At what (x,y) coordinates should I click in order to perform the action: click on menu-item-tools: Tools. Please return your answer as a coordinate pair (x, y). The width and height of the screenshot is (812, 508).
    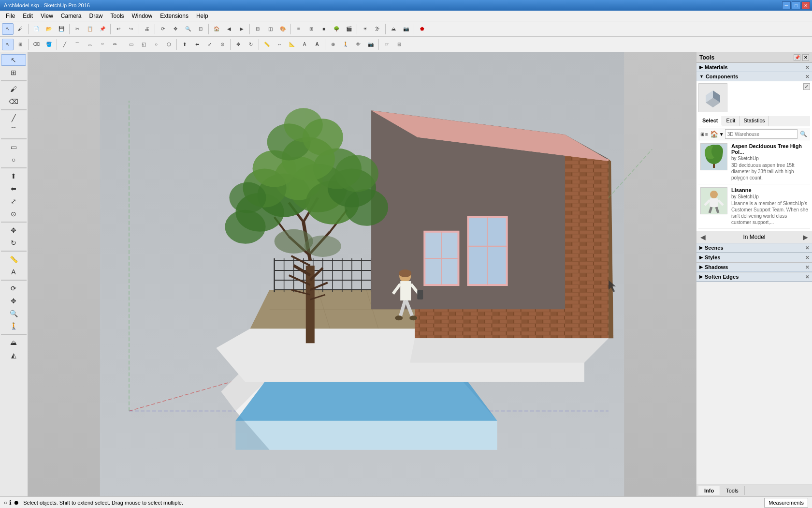
    Looking at the image, I should click on (117, 16).